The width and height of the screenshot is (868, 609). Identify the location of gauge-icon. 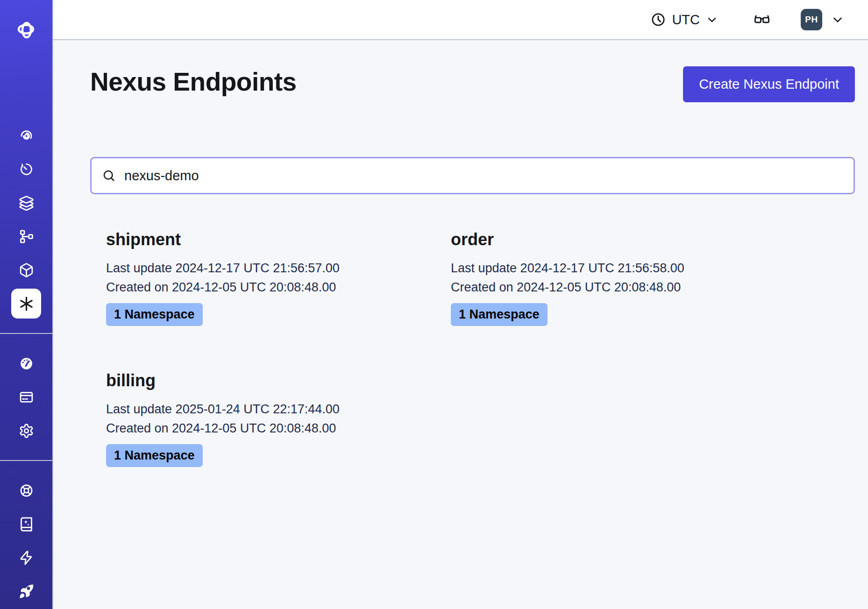
(26, 363).